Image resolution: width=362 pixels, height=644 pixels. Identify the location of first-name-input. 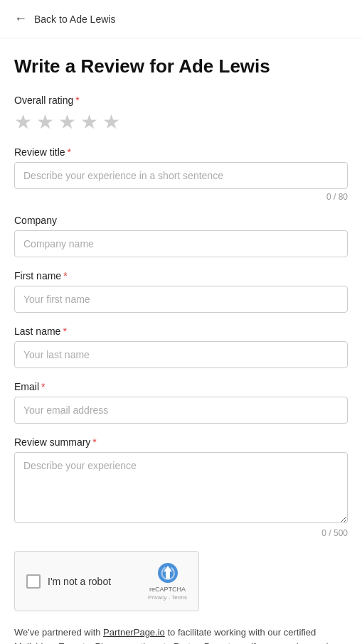
(181, 299).